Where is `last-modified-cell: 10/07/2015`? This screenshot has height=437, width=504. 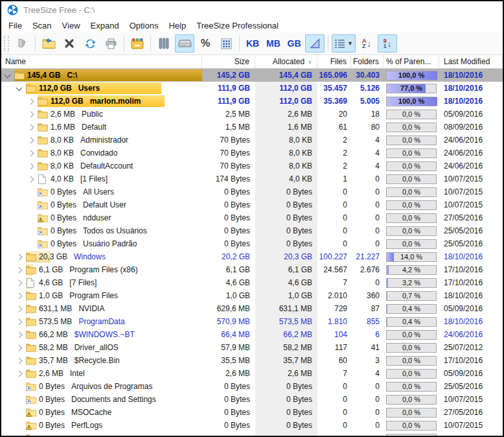
last-modified-cell: 10/07/2015 is located at coordinates (471, 179).